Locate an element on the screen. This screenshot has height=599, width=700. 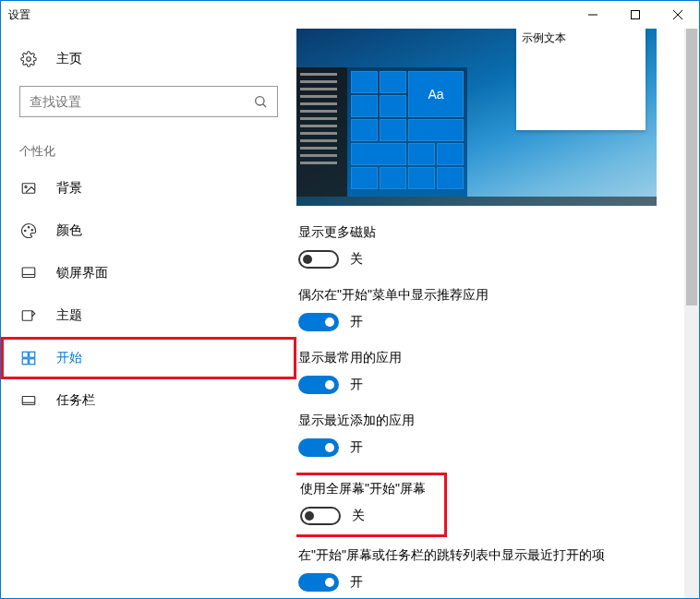
close-button is located at coordinates (678, 15).